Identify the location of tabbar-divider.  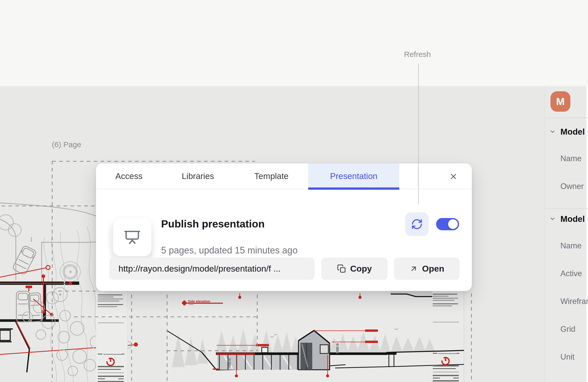
(418, 176).